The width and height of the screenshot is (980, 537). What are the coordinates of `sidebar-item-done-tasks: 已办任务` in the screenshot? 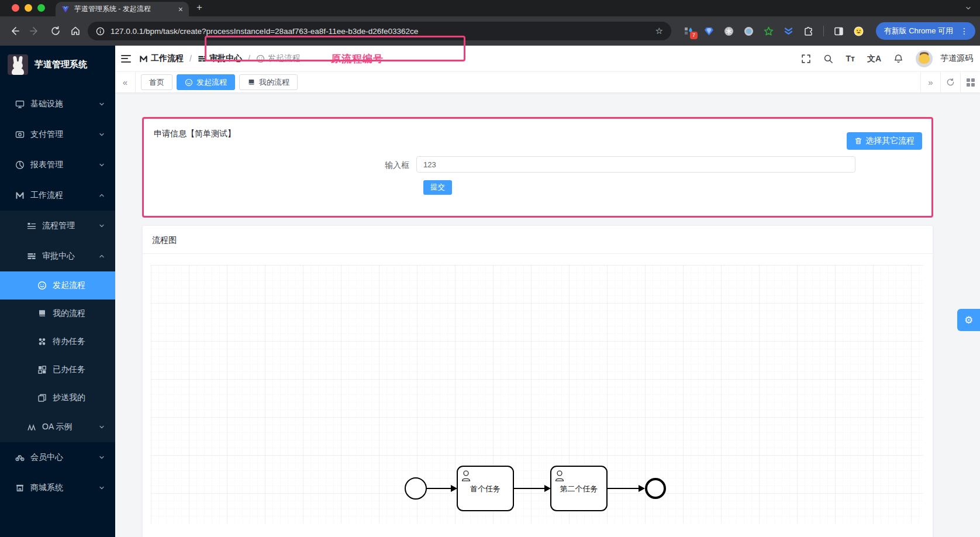 It's located at (57, 370).